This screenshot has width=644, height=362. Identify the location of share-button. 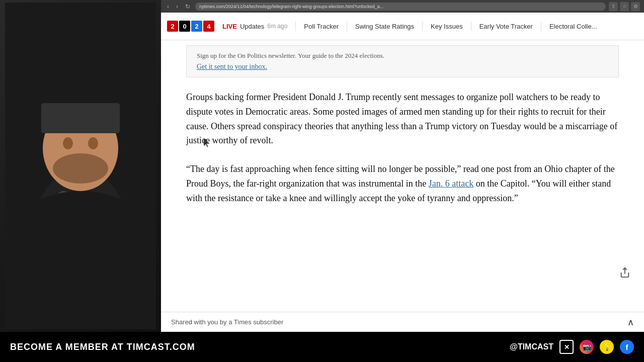
(625, 273).